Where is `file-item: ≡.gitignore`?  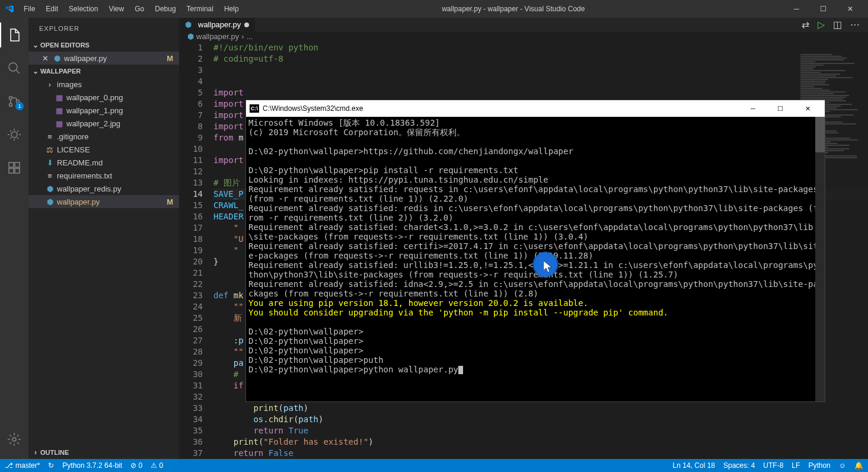 file-item: ≡.gitignore is located at coordinates (104, 136).